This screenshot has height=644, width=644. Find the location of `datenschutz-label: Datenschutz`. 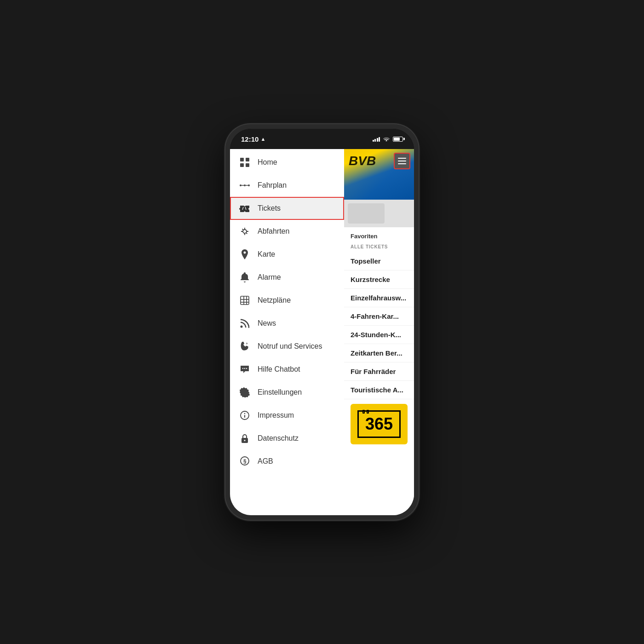

datenschutz-label: Datenschutz is located at coordinates (278, 438).